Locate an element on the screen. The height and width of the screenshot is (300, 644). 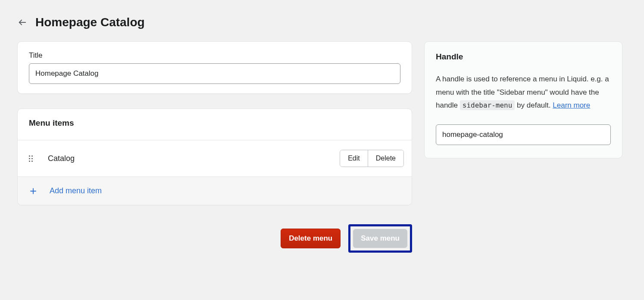
add-menu-item-row: Add menu item is located at coordinates (215, 191).